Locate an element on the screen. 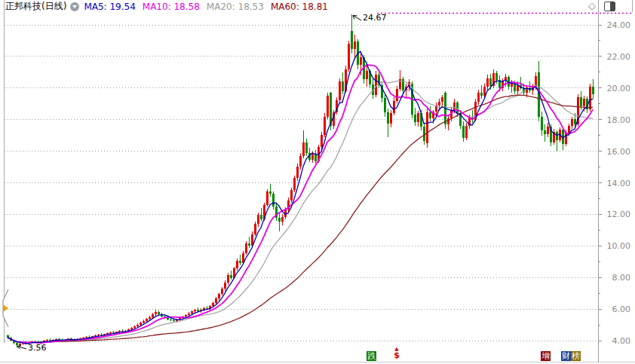 The height and width of the screenshot is (364, 635). panel-toggle-icon is located at coordinates (609, 6).